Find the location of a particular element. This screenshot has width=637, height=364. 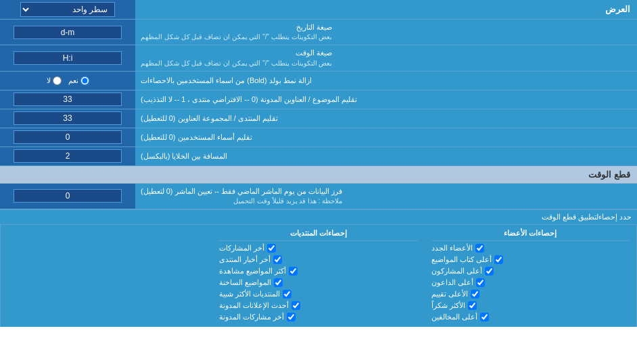

check-hot-topics: المواضيع الساخنة is located at coordinates (318, 282).